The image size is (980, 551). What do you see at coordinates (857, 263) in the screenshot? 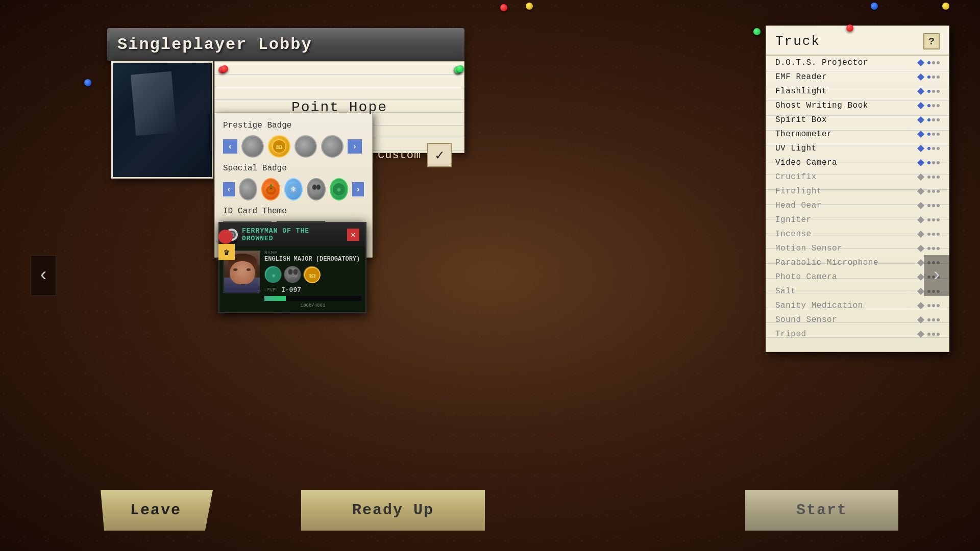
I see `truck-item: Parabolic Microphone` at bounding box center [857, 263].